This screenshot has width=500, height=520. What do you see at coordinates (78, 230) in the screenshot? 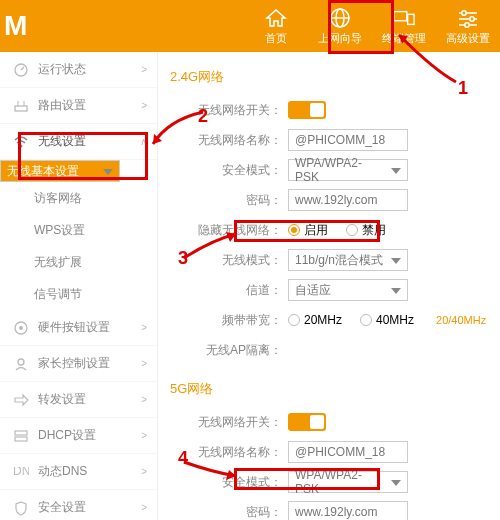
I see `sidebar-sub-wps: WPS设置` at bounding box center [78, 230].